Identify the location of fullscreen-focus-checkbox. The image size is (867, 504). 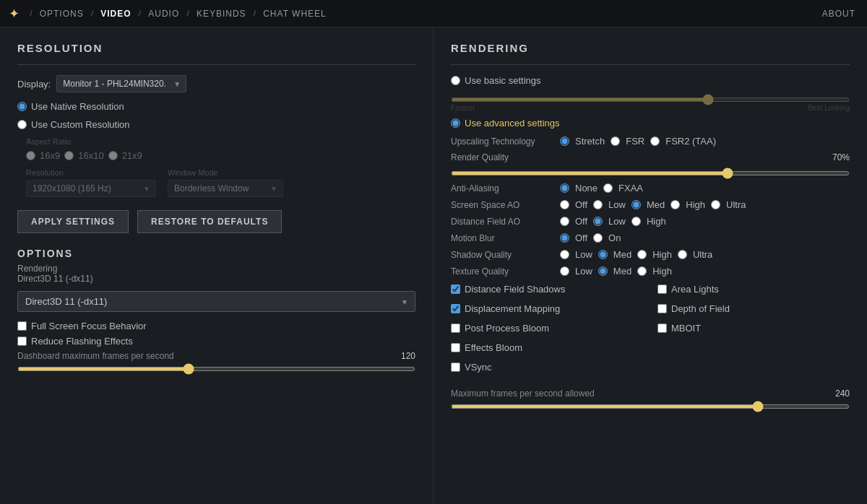
(22, 326).